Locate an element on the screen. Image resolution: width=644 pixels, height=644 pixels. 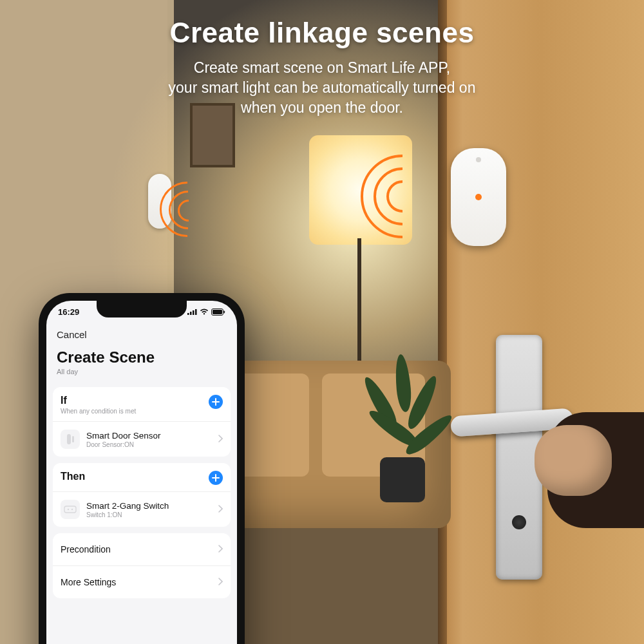
more-settings-row: More Settings is located at coordinates (142, 582).